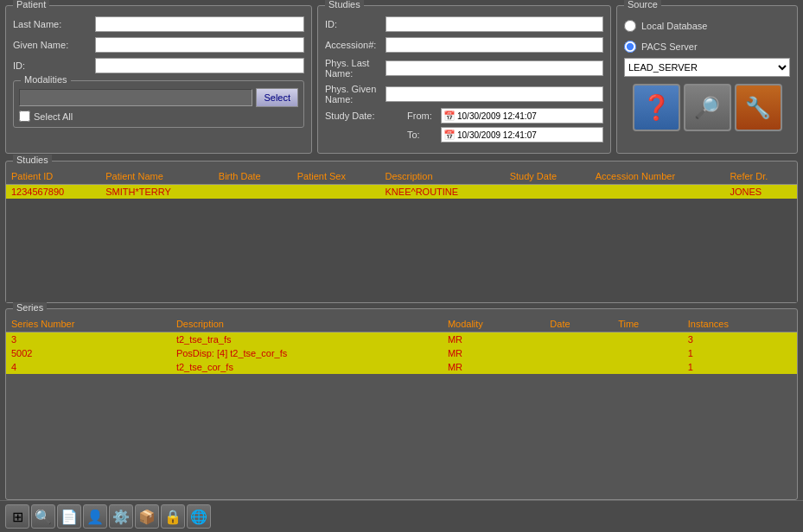  What do you see at coordinates (643, 5) in the screenshot?
I see `source-label: Source` at bounding box center [643, 5].